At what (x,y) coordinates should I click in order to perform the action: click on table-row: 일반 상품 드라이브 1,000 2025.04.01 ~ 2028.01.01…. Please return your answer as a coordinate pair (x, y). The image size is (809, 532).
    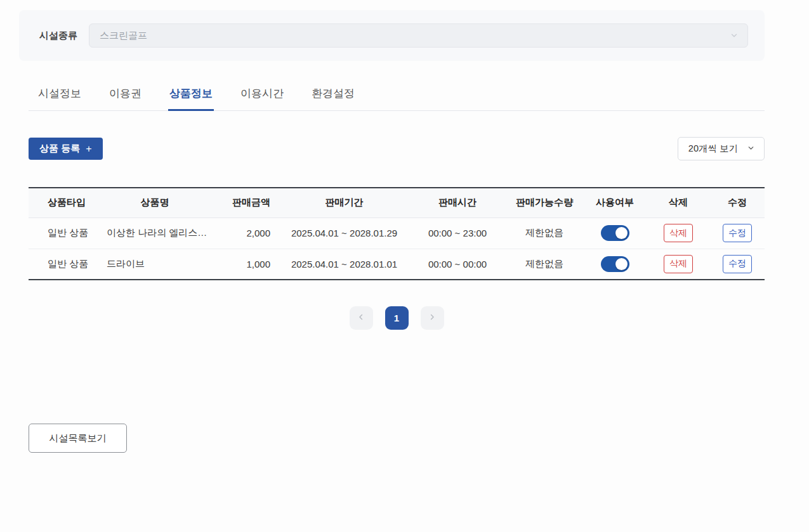
    Looking at the image, I should click on (397, 264).